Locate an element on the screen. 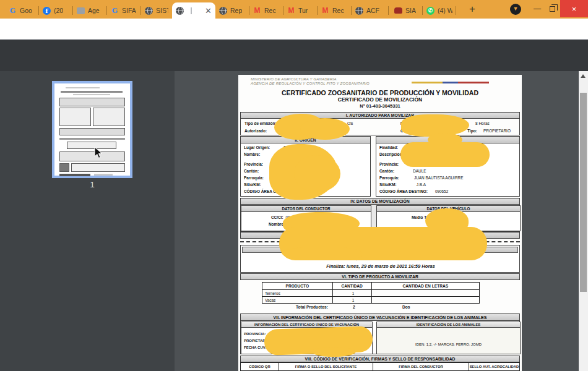 The image size is (588, 371). restore-icon is located at coordinates (552, 9).